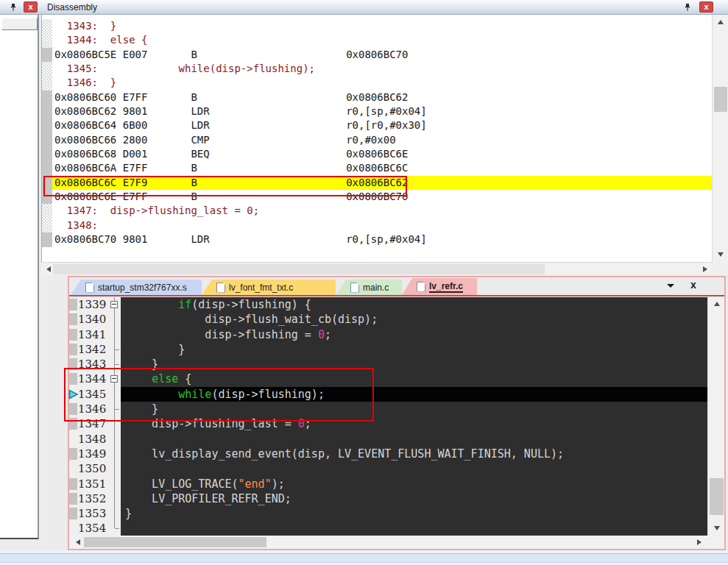 This screenshot has width=728, height=565. I want to click on code-line: 1346 }, so click(389, 409).